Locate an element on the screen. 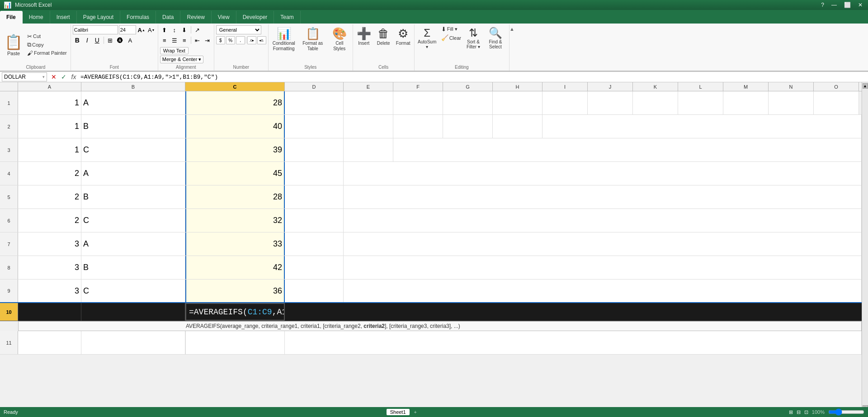 The image size is (868, 417). normal-view-btn: ⊞ is located at coordinates (791, 412).